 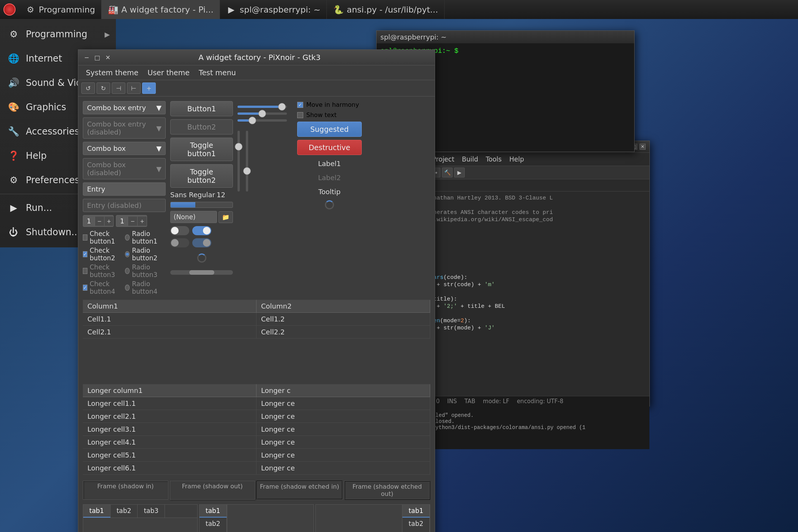 What do you see at coordinates (109, 221) in the screenshot?
I see `spin-plus-1: +` at bounding box center [109, 221].